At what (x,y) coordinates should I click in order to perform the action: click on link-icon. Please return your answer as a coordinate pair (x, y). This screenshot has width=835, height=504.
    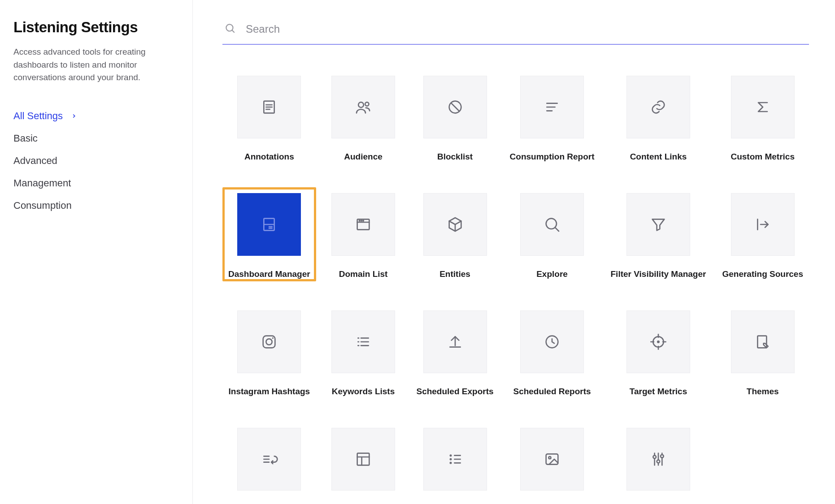
    Looking at the image, I should click on (658, 107).